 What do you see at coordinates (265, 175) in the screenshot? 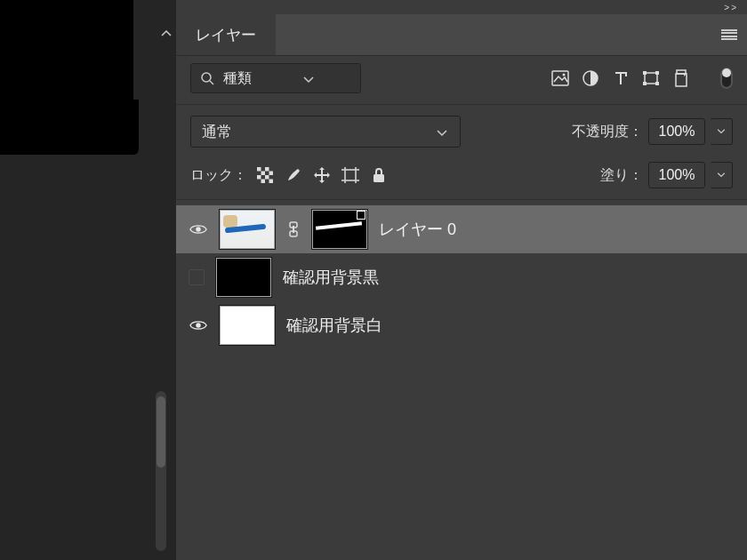
I see `lock-pixels-icon` at bounding box center [265, 175].